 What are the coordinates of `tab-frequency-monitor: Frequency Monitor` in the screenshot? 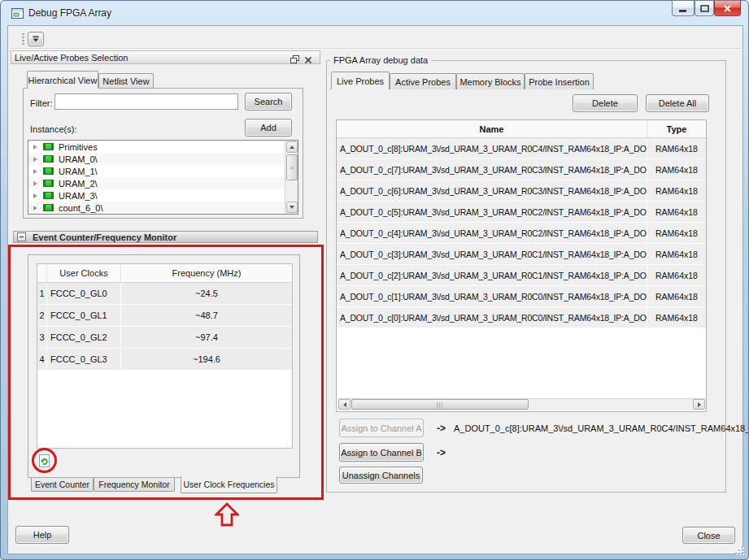 It's located at (134, 484).